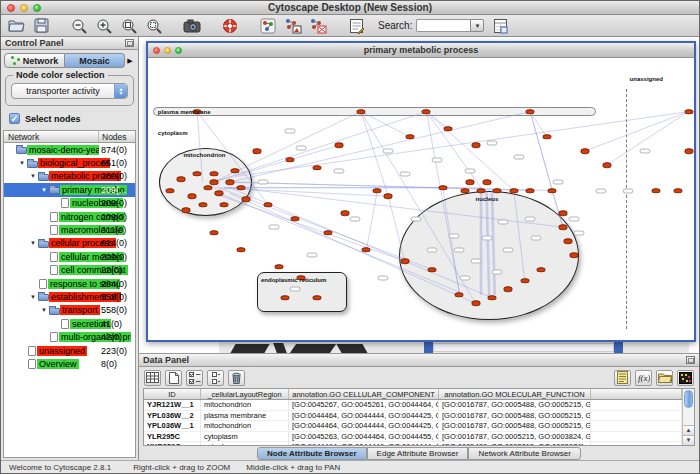 The height and width of the screenshot is (474, 700). Describe the element at coordinates (104, 26) in the screenshot. I see `zoom-in-icon` at that location.